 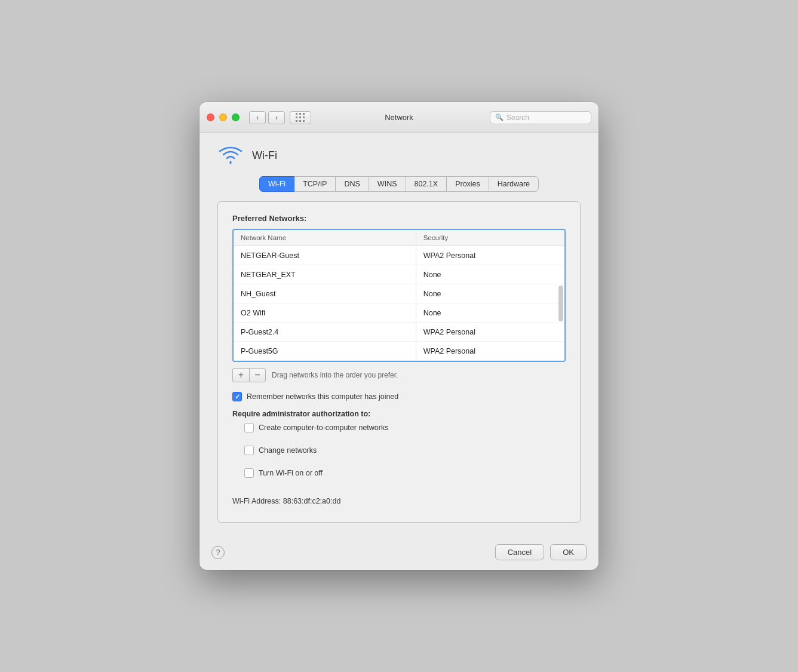 What do you see at coordinates (257, 501) in the screenshot?
I see `wifi-address-label: Wi-Fi Address:` at bounding box center [257, 501].